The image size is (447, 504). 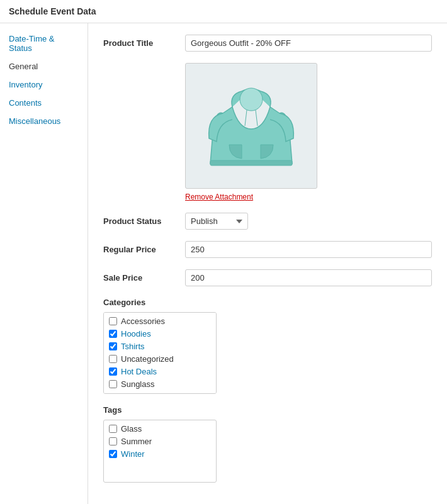 I want to click on tag-summer-checkbox, so click(x=113, y=442).